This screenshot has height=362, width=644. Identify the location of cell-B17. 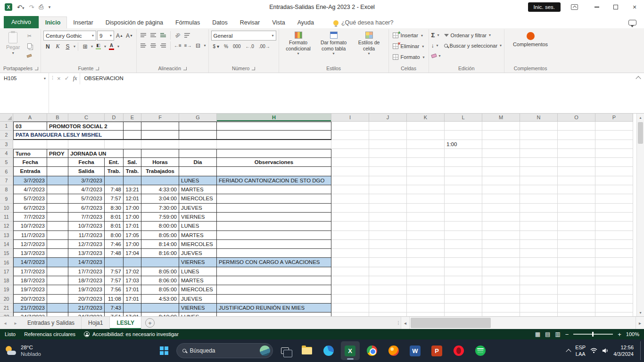
(58, 272).